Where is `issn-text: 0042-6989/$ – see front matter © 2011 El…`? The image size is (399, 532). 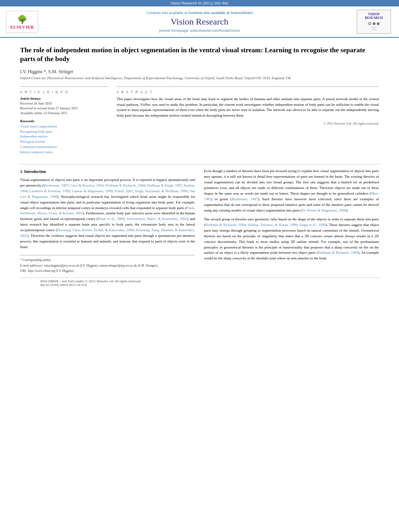
issn-text: 0042-6989/$ – see front matter © 2011 El… is located at coordinates (91, 281).